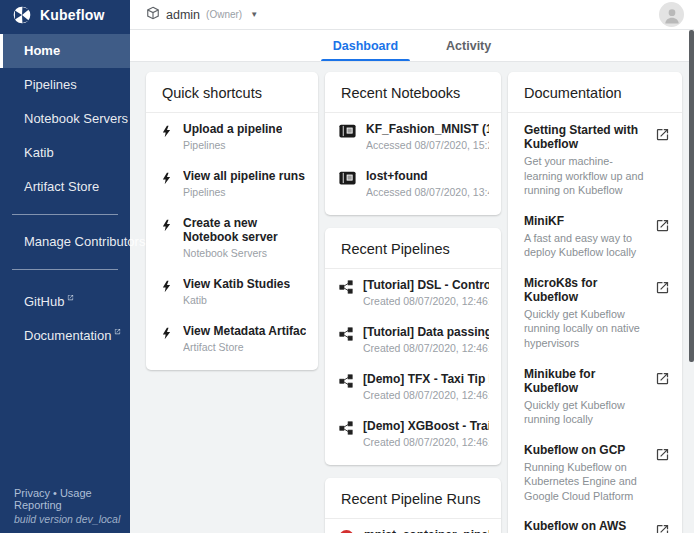 The height and width of the screenshot is (533, 694). What do you see at coordinates (65, 297) in the screenshot?
I see `sidebar-item-github: GitHub` at bounding box center [65, 297].